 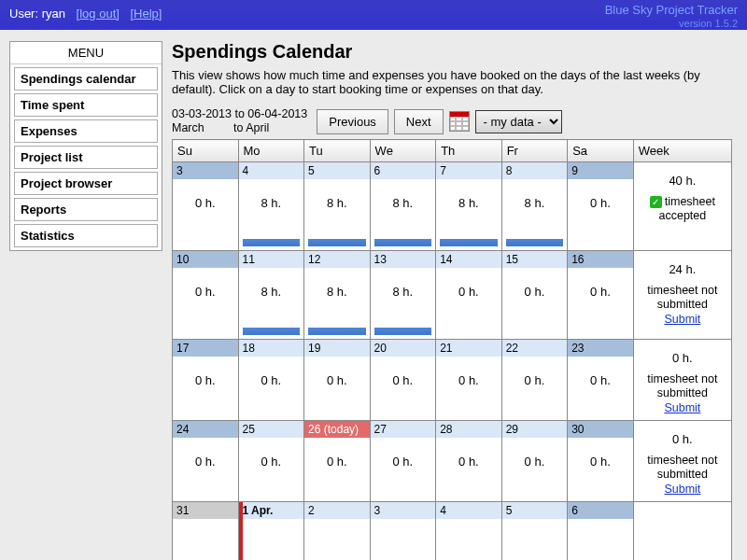 What do you see at coordinates (469, 532) in the screenshot?
I see `day-cell: 4` at bounding box center [469, 532].